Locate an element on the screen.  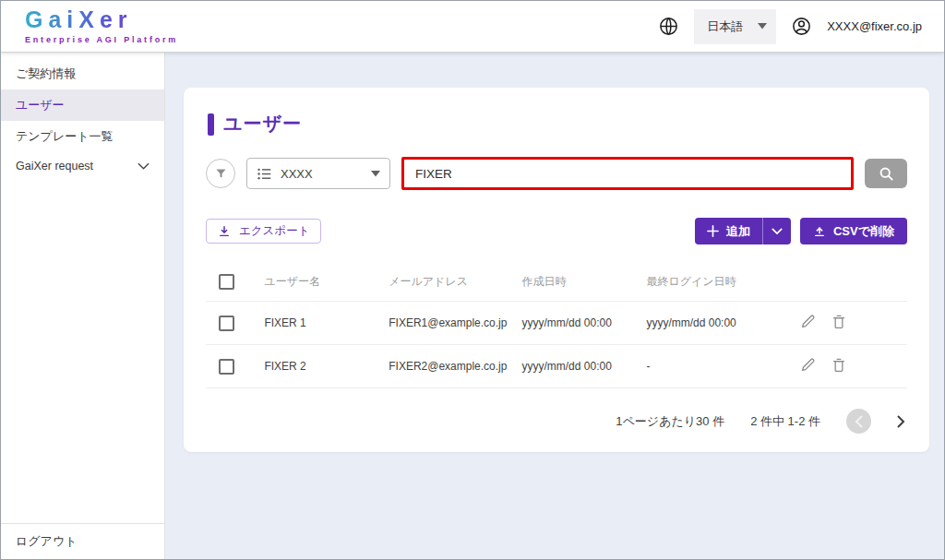
globe-icon is located at coordinates (668, 26).